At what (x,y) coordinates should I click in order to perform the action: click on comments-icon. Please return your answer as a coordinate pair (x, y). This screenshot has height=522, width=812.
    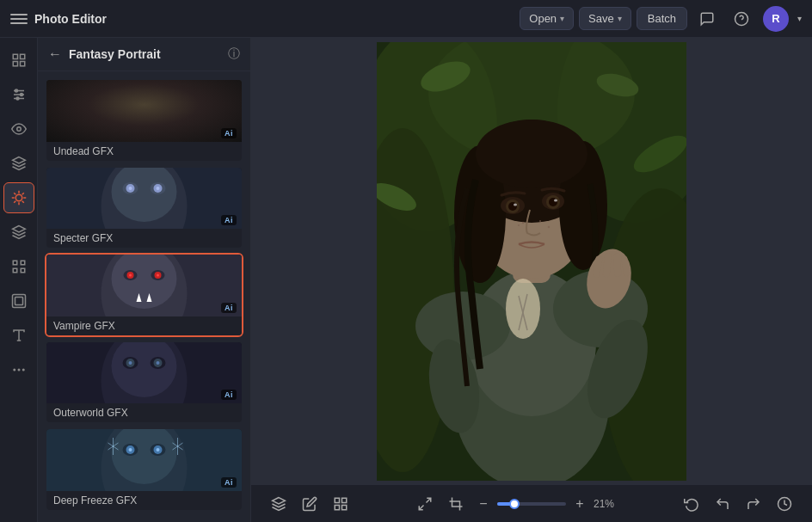
    Looking at the image, I should click on (707, 19).